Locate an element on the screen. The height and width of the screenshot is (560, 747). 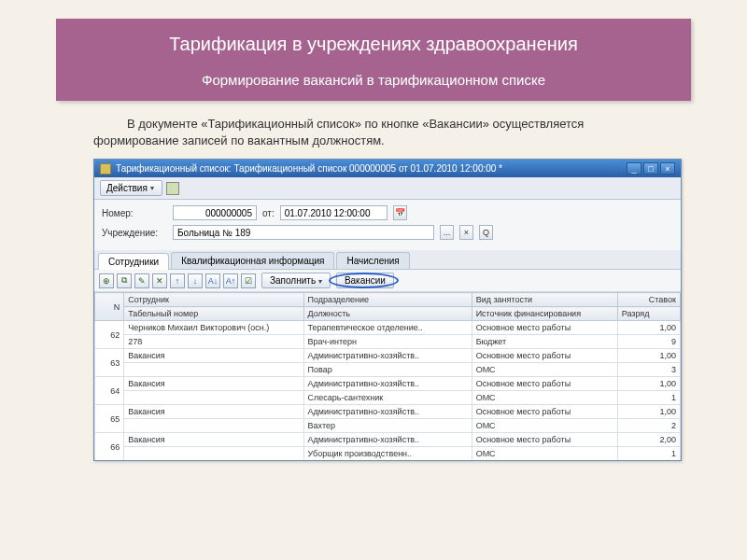
tab-qualification: Квалификационная информация is located at coordinates (252, 260).